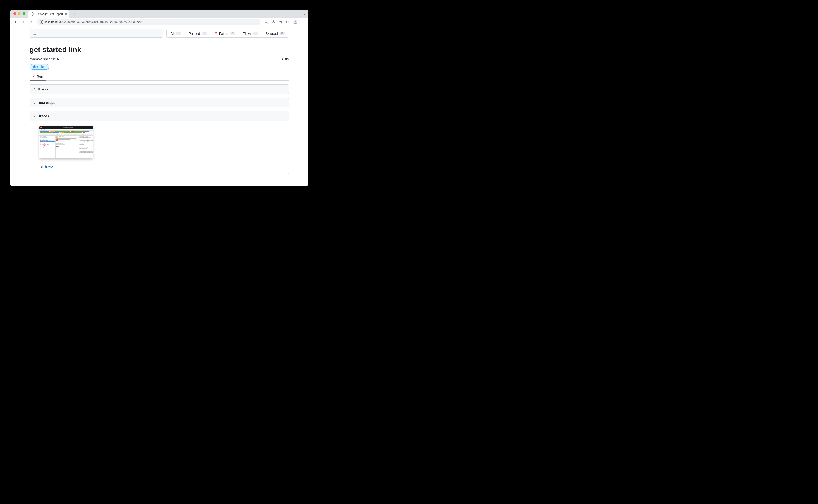 The height and width of the screenshot is (504, 818). What do you see at coordinates (41, 166) in the screenshot?
I see `archive-icon` at bounding box center [41, 166].